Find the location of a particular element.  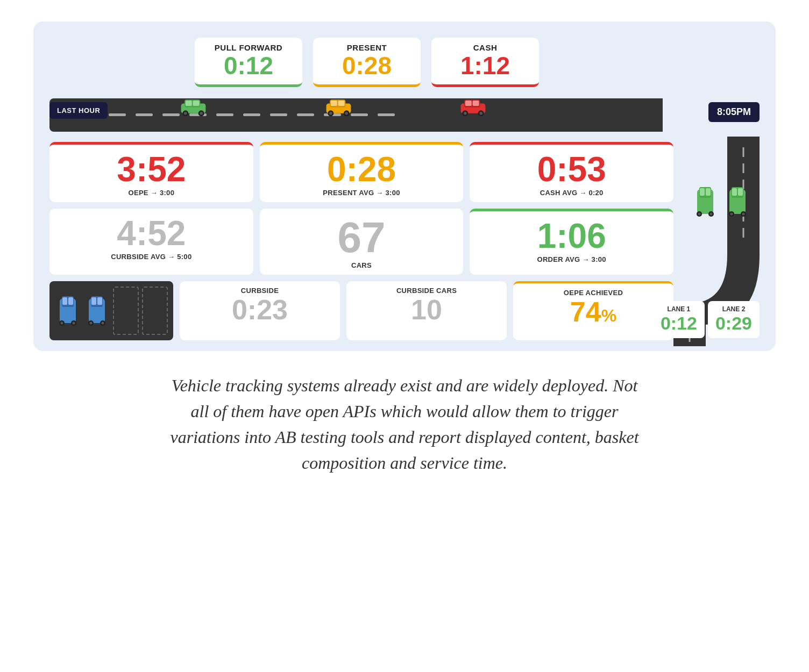

time-badge: 8:05PM is located at coordinates (734, 112).